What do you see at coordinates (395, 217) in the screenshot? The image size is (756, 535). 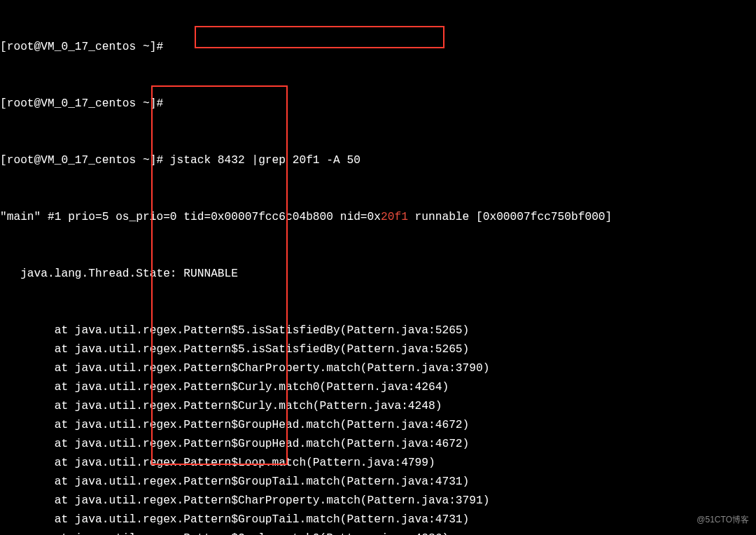 I see `grep-match: 20f1` at bounding box center [395, 217].